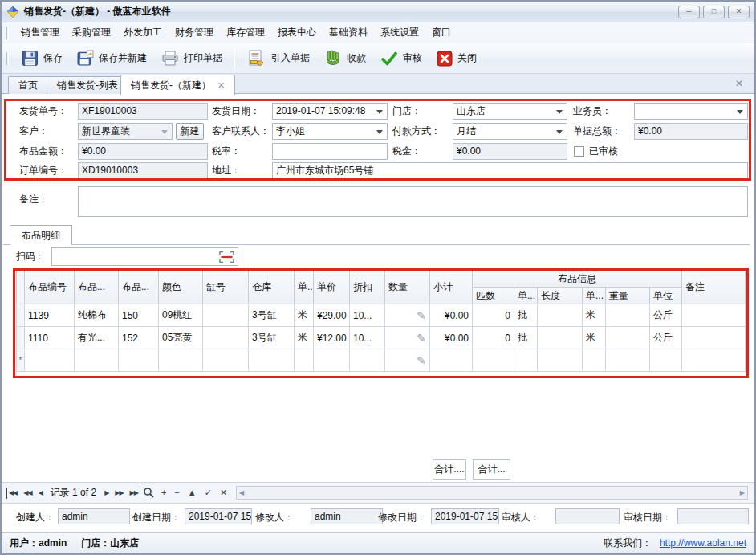 The image size is (756, 555). Describe the element at coordinates (209, 493) in the screenshot. I see `nav-commit-icon: ✓` at that location.